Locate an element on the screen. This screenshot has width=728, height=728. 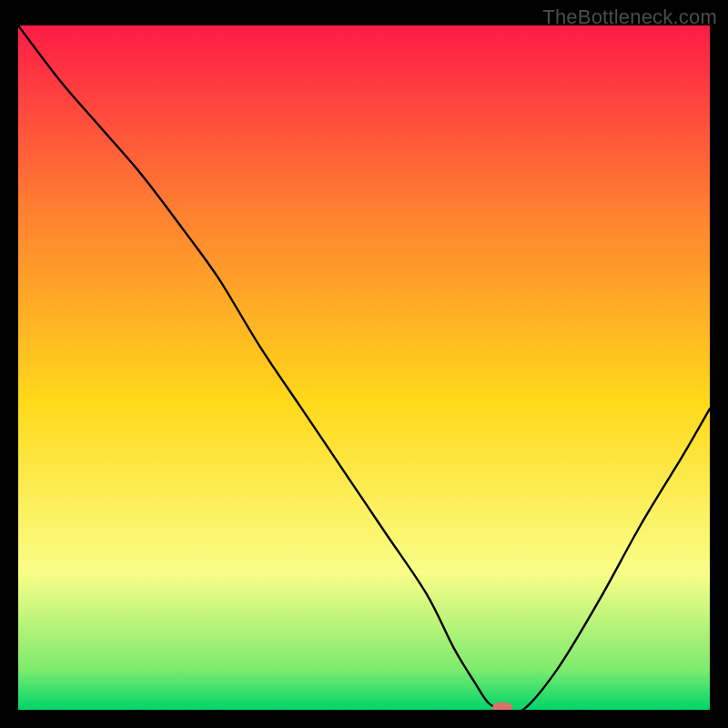
watermark-text: TheBottleneck.com is located at coordinates (630, 17).